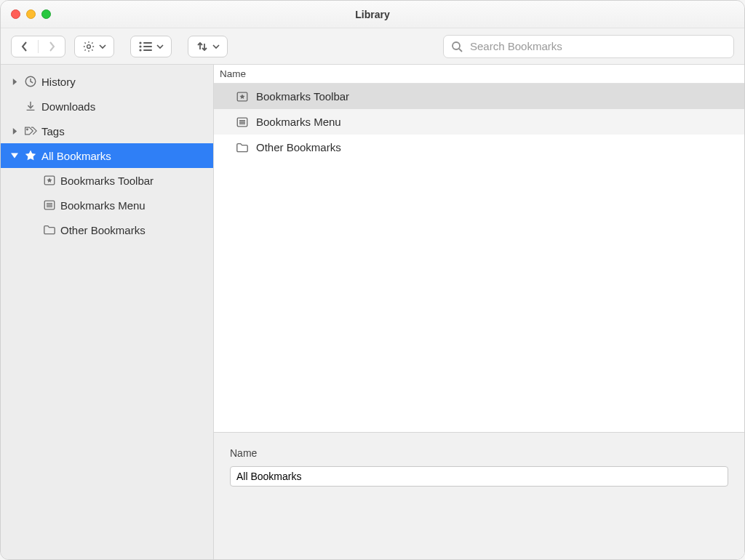  What do you see at coordinates (76, 156) in the screenshot?
I see `sidebar-item-label: All Bookmarks` at bounding box center [76, 156].